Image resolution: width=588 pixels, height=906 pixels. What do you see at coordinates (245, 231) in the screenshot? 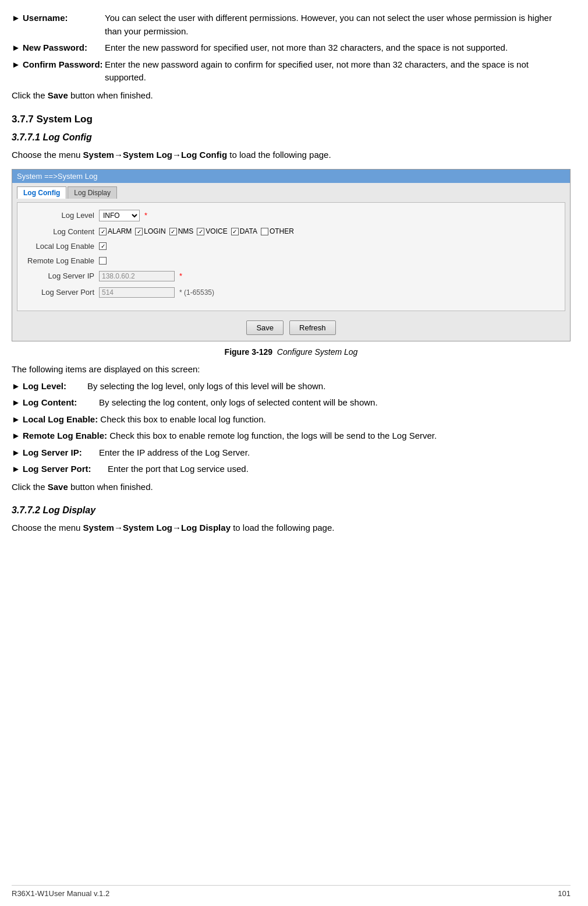
I see `checkbox-data: ✓ DATA` at bounding box center [245, 231].